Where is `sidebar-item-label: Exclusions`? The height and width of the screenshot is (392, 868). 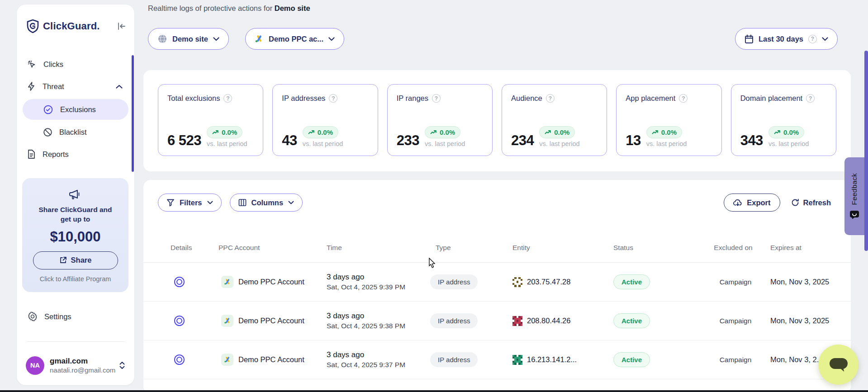 sidebar-item-label: Exclusions is located at coordinates (78, 109).